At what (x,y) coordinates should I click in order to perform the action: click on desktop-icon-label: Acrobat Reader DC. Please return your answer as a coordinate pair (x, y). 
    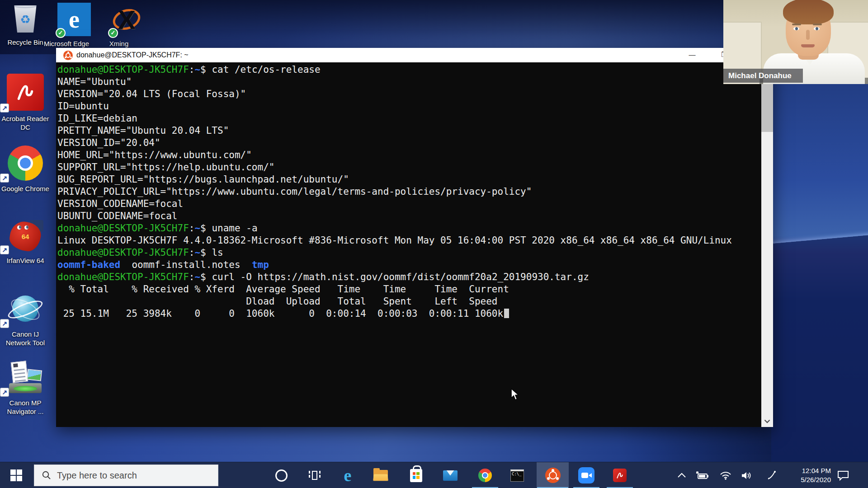
    Looking at the image, I should click on (25, 123).